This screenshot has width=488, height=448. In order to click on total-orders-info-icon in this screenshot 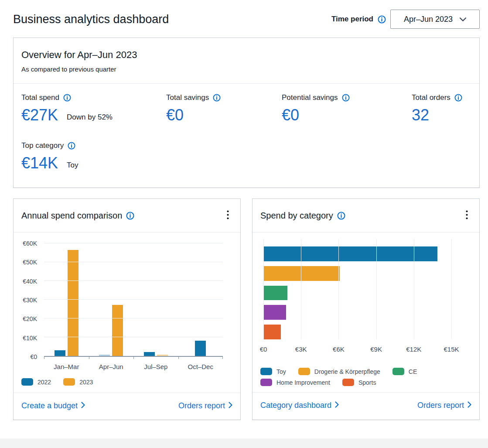, I will do `click(458, 98)`.